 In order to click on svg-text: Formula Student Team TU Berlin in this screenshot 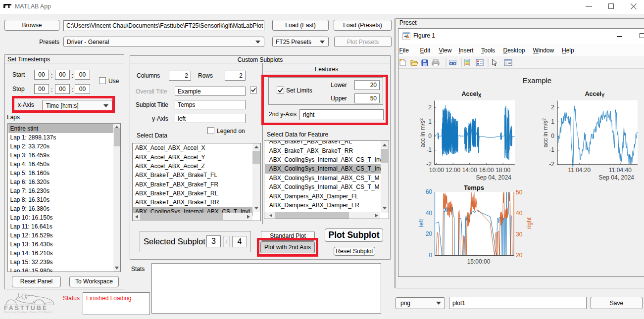, I will do `click(29, 312)`.